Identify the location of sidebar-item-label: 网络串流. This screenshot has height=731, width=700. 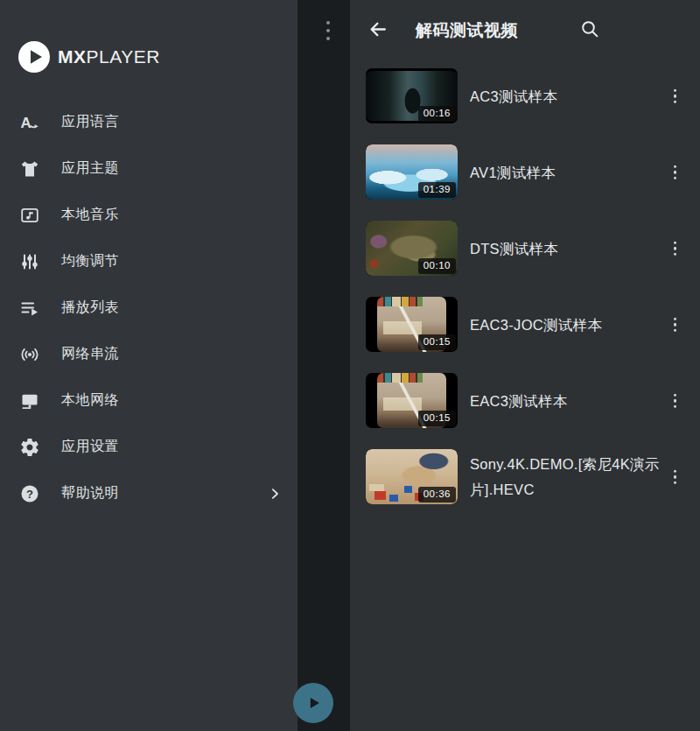
(173, 354).